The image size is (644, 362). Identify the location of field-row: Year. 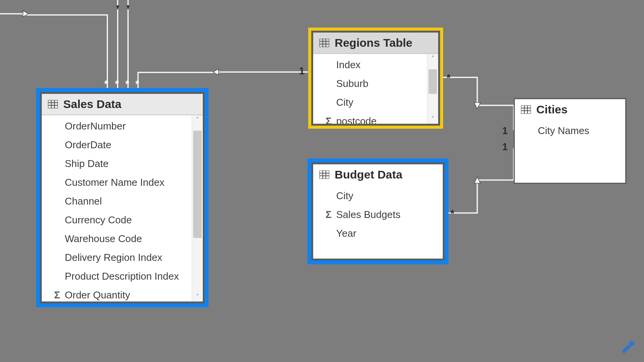
(378, 234).